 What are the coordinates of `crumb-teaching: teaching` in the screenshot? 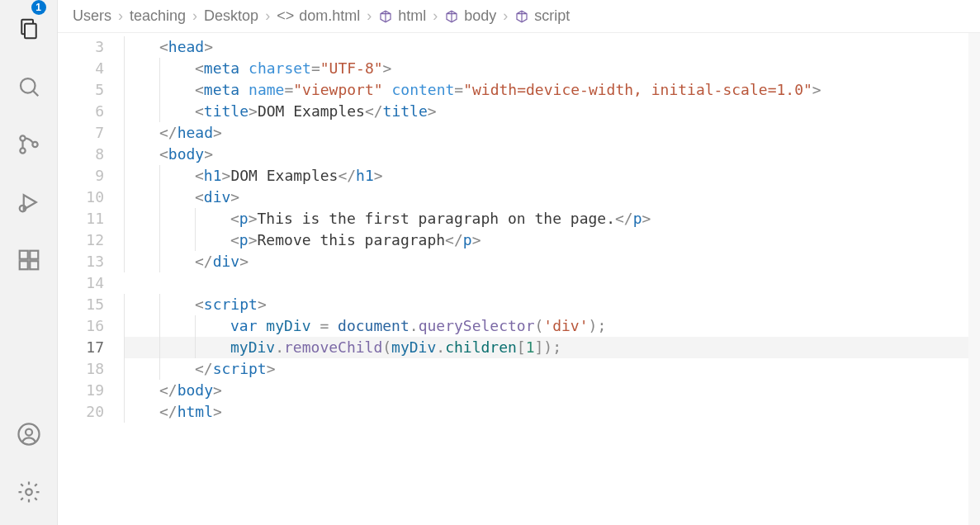 It's located at (158, 17).